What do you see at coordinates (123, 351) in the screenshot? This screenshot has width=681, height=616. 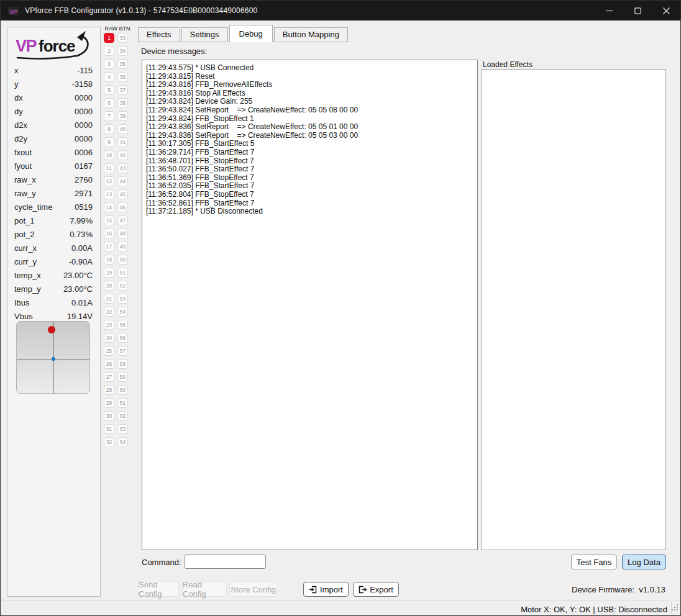 I see `raw-button-57: 57` at bounding box center [123, 351].